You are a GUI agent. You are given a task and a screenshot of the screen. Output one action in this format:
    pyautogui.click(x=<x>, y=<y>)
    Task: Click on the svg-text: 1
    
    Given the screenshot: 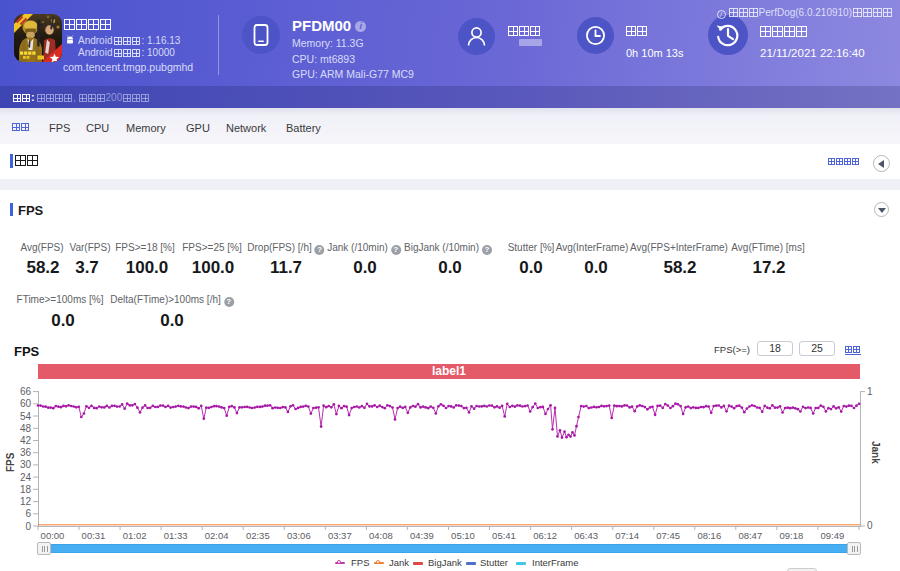 What is the action you would take?
    pyautogui.click(x=870, y=392)
    